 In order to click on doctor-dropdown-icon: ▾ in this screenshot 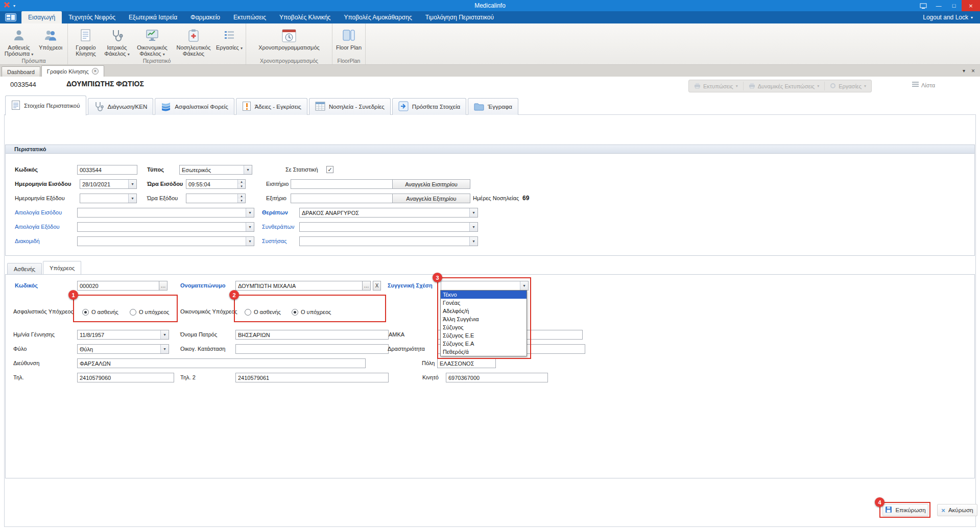, I will do `click(473, 212)`.